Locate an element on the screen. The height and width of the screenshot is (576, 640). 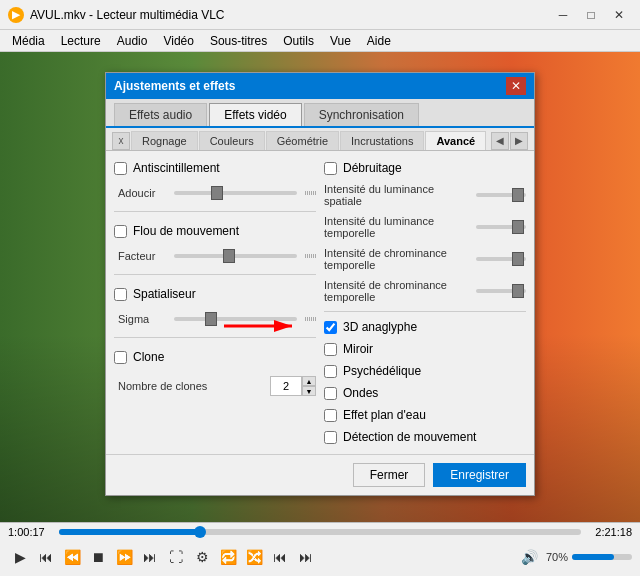
psychedelique-checkbox is located at coordinates (330, 372).